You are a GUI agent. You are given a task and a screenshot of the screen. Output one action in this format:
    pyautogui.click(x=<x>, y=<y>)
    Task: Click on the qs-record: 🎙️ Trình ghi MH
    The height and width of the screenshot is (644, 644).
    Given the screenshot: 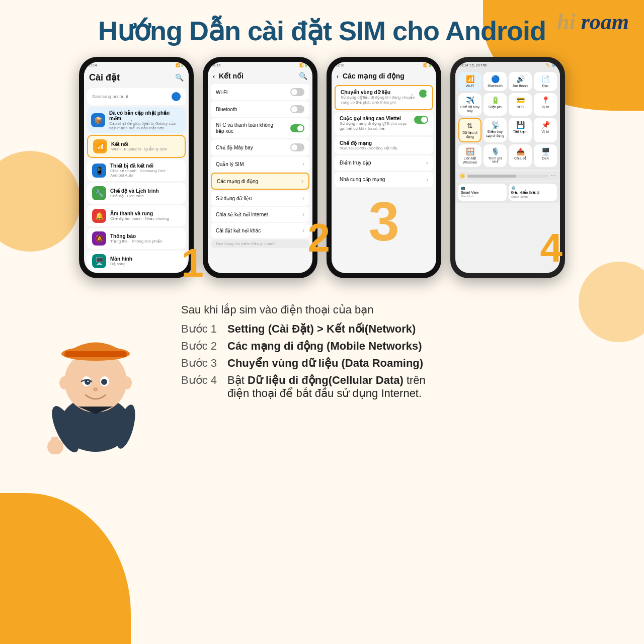 What is the action you would take?
    pyautogui.click(x=495, y=156)
    